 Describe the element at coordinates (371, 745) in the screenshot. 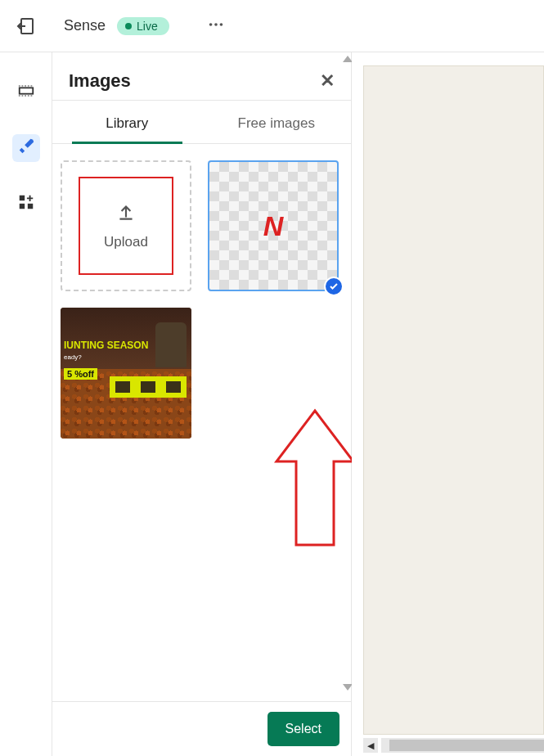

I see `scroll-left-icon: ◀` at that location.